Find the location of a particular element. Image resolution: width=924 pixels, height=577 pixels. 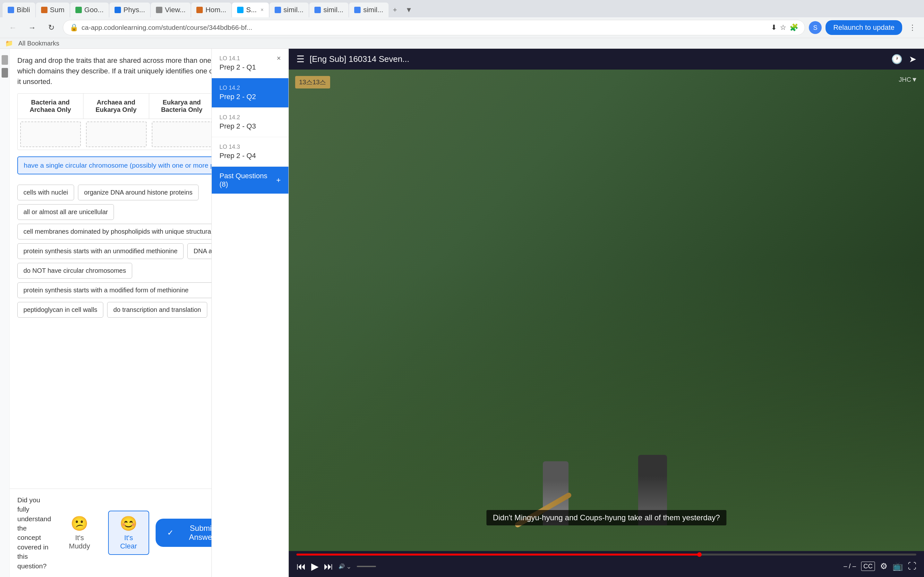

trait-label: do NOT have circular chromosomes is located at coordinates (75, 271).